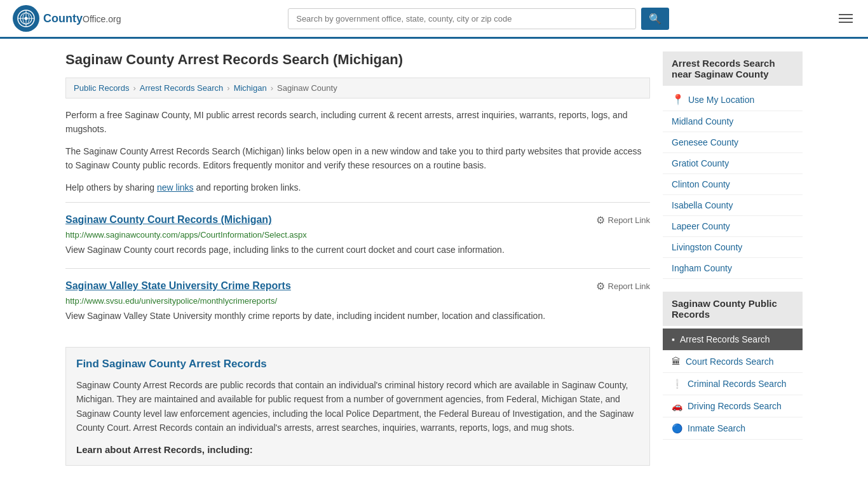 Image resolution: width=868 pixels, height=488 pixels. I want to click on breadcrumb: Public Records › Arrest Records Search ›…, so click(358, 88).